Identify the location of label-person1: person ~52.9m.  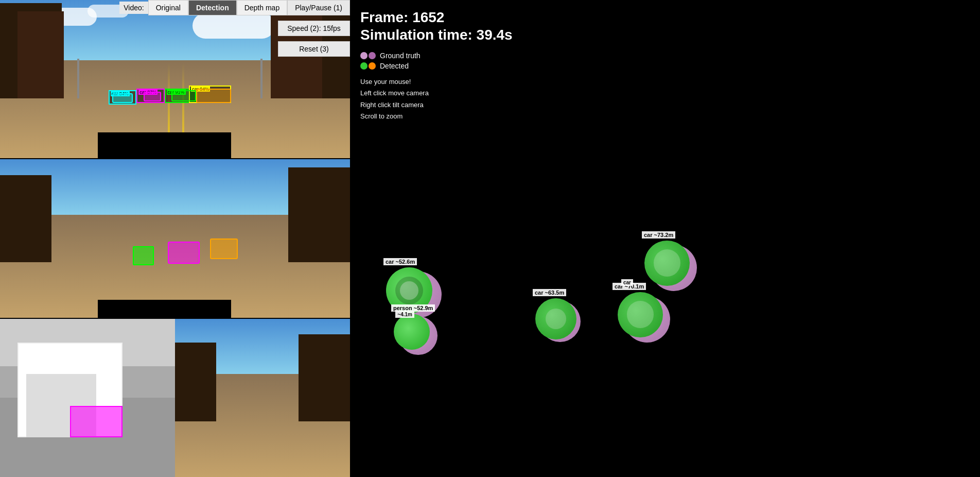
(413, 308).